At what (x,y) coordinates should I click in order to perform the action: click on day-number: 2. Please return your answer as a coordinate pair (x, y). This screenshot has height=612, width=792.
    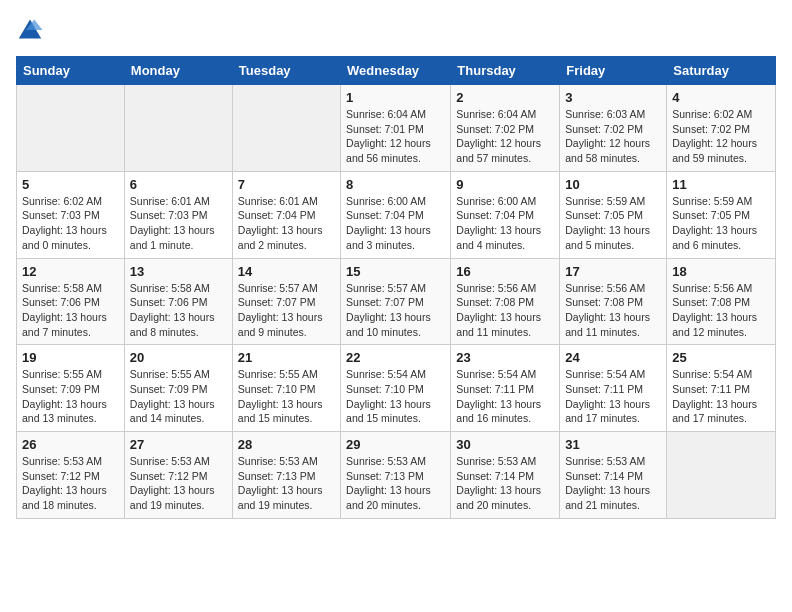
    Looking at the image, I should click on (505, 98).